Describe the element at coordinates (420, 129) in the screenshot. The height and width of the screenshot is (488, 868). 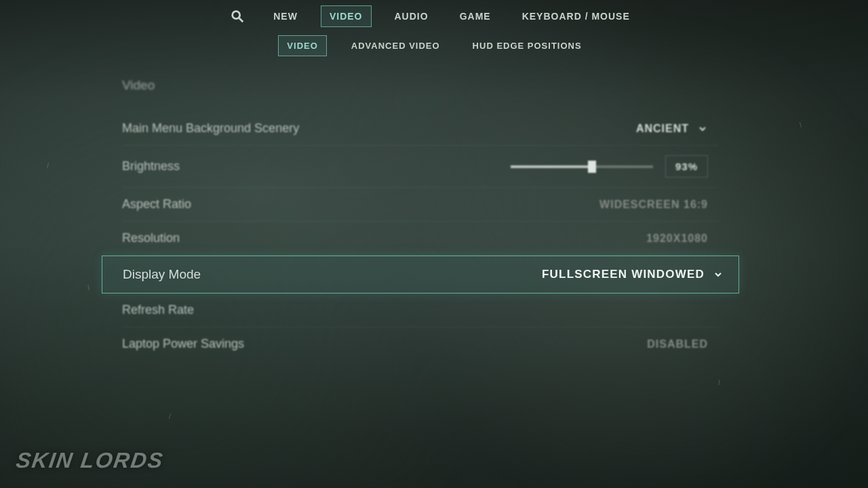
I see `row-background-scenery: Main Menu Background Scenery ANCIENT` at that location.